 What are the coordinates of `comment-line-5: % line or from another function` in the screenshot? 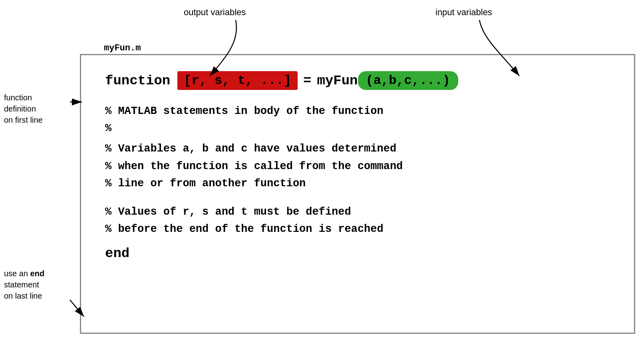 It's located at (360, 184).